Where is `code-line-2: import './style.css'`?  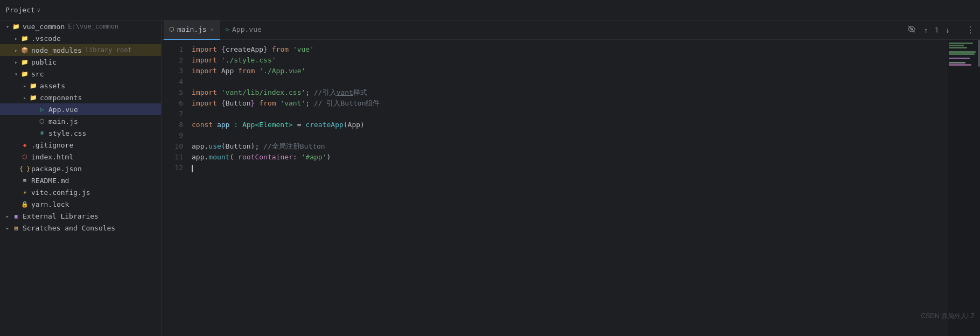 code-line-2: import './style.css' is located at coordinates (570, 60).